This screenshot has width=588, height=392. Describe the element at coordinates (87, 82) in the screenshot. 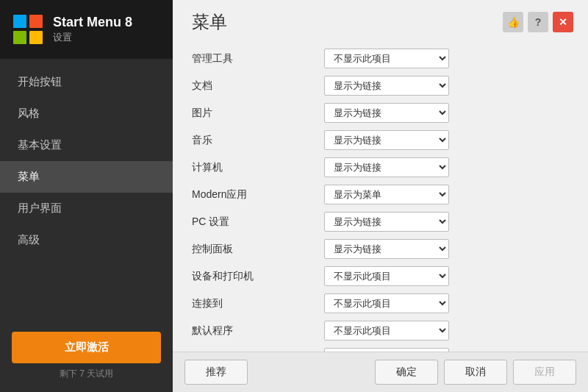

I see `sidebar-item-开始按钮: 开始按钮` at that location.